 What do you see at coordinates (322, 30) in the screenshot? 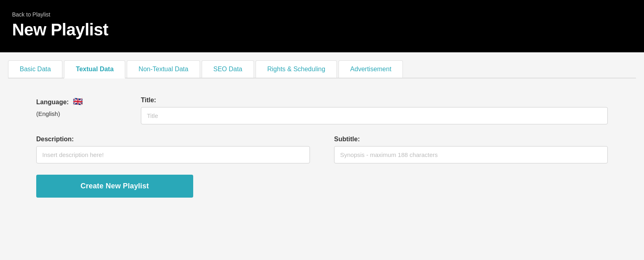
I see `page-title: New Playlist` at bounding box center [322, 30].